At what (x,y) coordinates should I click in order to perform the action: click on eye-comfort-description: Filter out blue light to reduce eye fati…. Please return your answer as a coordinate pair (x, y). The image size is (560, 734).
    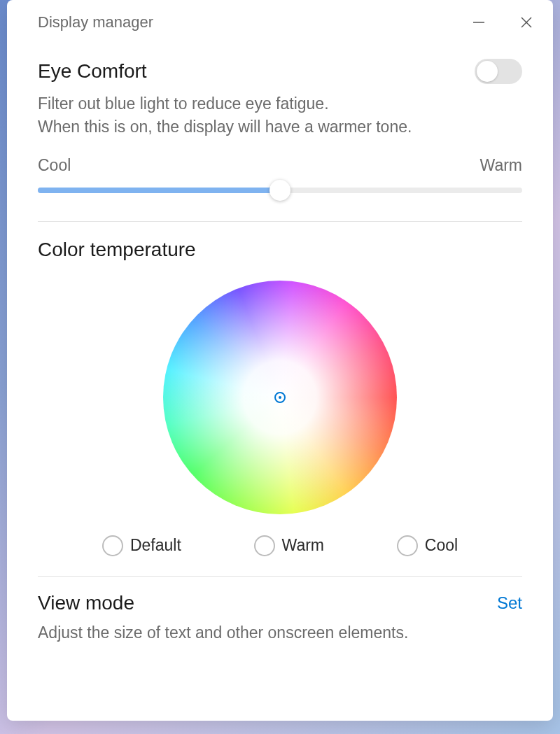
    Looking at the image, I should click on (280, 116).